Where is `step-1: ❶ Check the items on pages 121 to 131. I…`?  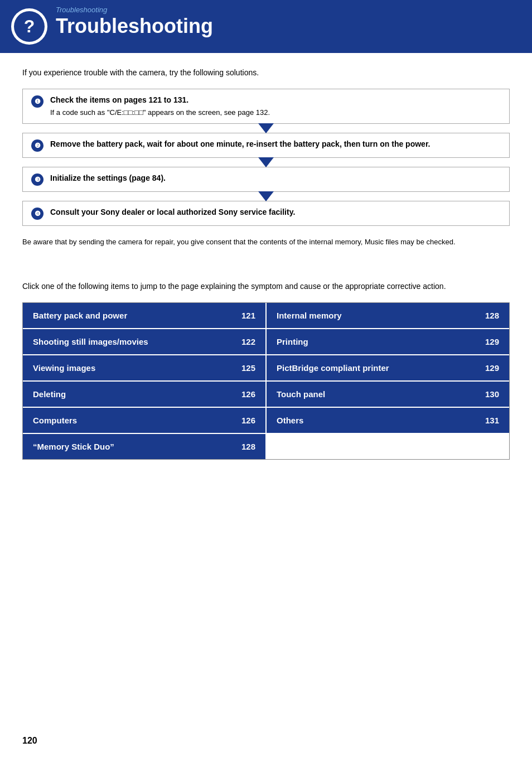
step-1: ❶ Check the items on pages 121 to 131. I… is located at coordinates (266, 106).